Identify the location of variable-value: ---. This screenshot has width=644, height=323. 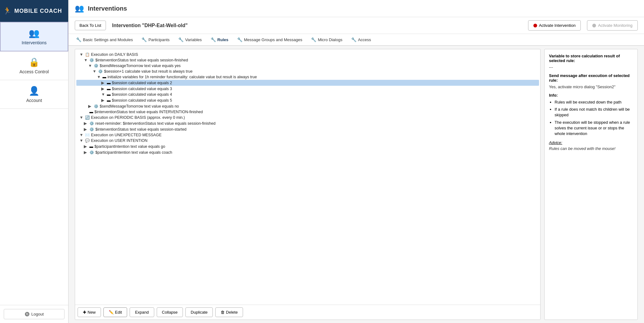
(591, 67).